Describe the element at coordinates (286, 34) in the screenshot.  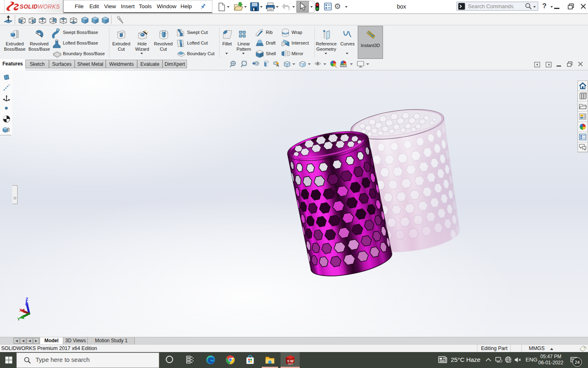
I see `svg-text: GD` at that location.